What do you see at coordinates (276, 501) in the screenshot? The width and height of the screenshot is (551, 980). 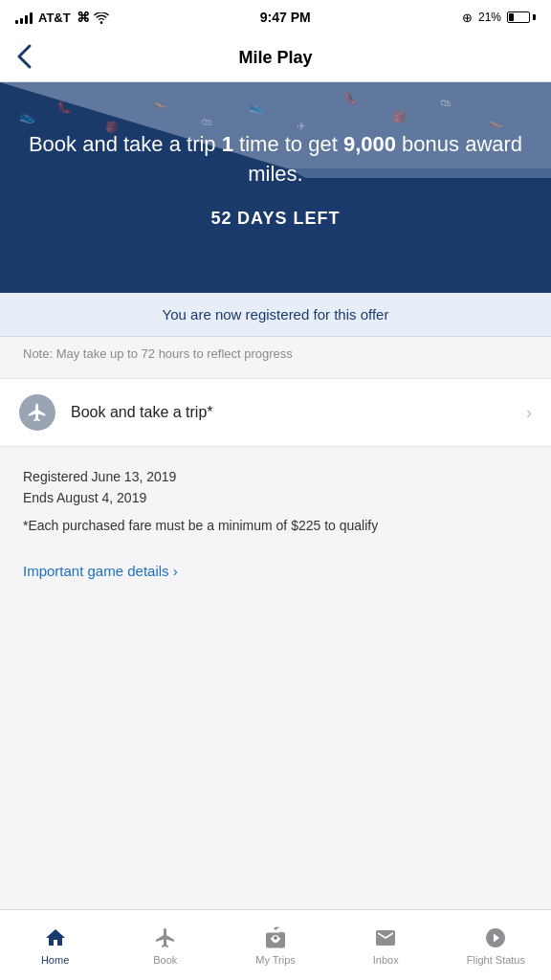 I see `details-section: Registered June 13, 2019 Ends August 4, …` at bounding box center [276, 501].